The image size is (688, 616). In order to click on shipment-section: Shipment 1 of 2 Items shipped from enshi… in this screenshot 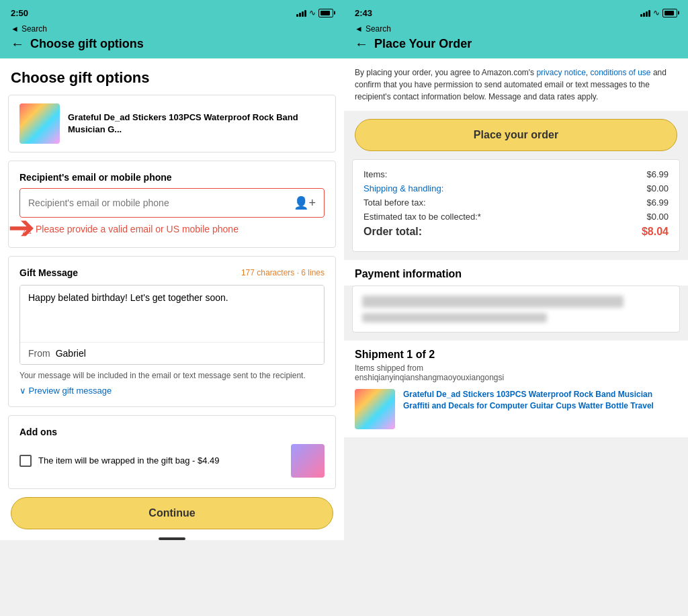, I will do `click(516, 389)`.